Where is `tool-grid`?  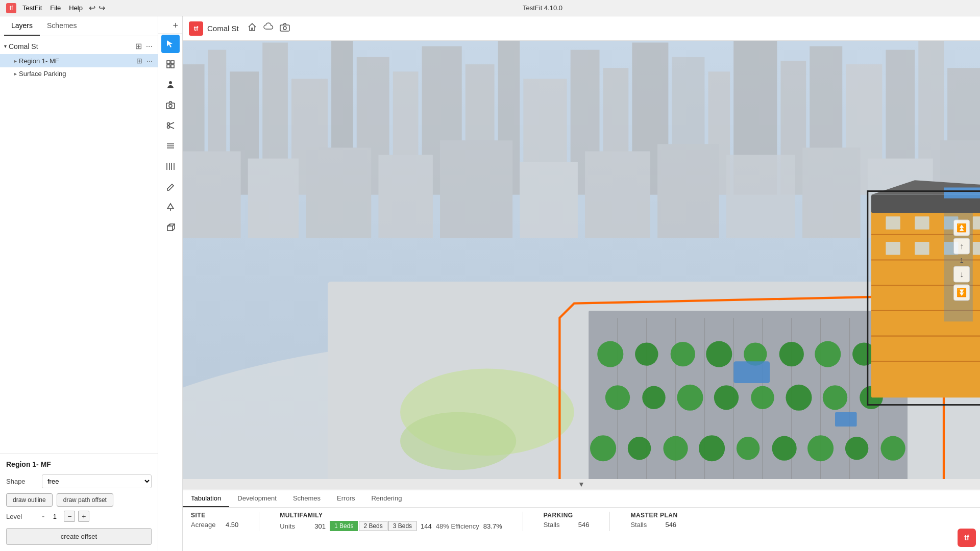
tool-grid is located at coordinates (170, 64).